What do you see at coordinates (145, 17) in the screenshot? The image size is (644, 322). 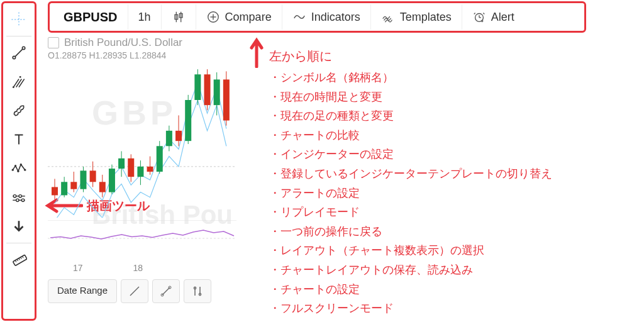 I see `timeframe-selector: 1h` at bounding box center [145, 17].